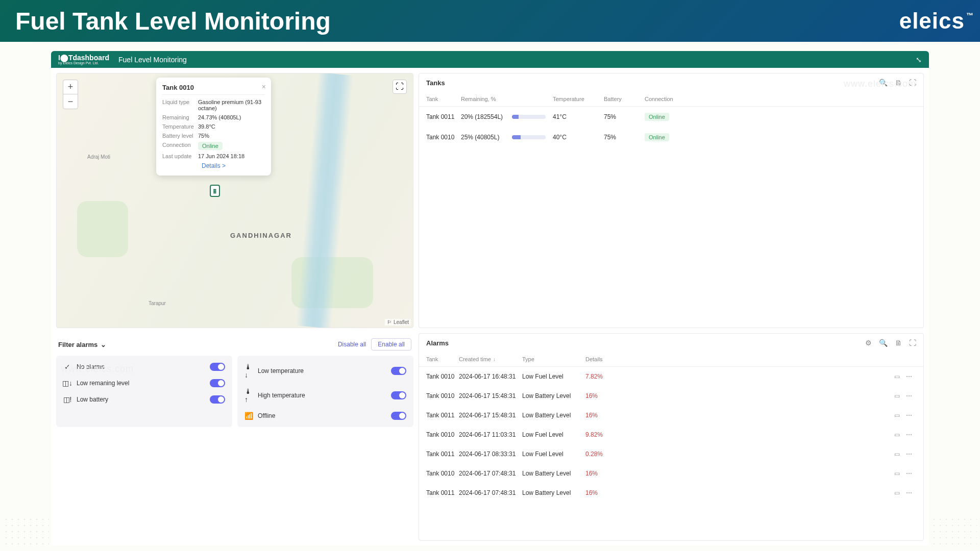  Describe the element at coordinates (671, 377) in the screenshot. I see `table-row: Tank 00102024-06-17 16:48:31Low Fuel Lev…` at that location.